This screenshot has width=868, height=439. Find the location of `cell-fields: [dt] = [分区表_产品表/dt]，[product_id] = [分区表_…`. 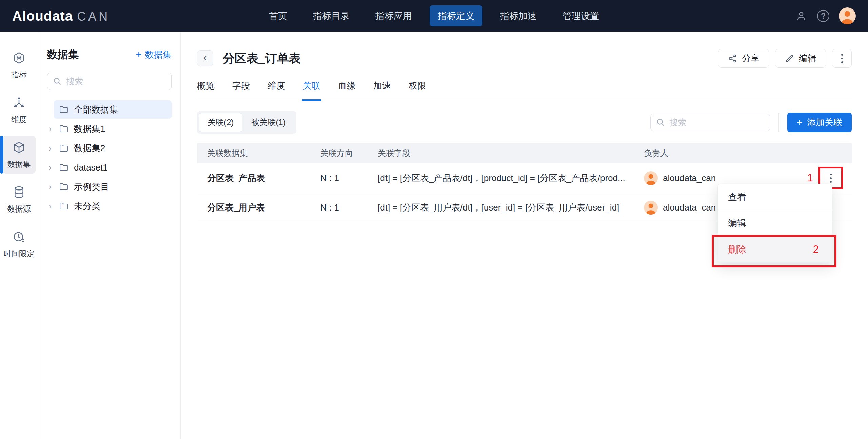

cell-fields: [dt] = [分区表_产品表/dt]，[product_id] = [分区表_… is located at coordinates (511, 178).